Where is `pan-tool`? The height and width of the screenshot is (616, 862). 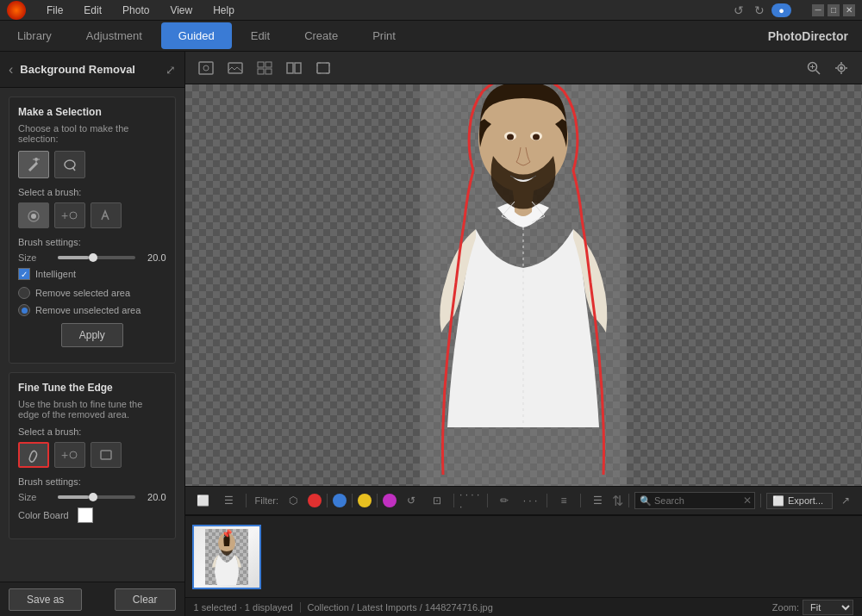
pan-tool is located at coordinates (841, 68).